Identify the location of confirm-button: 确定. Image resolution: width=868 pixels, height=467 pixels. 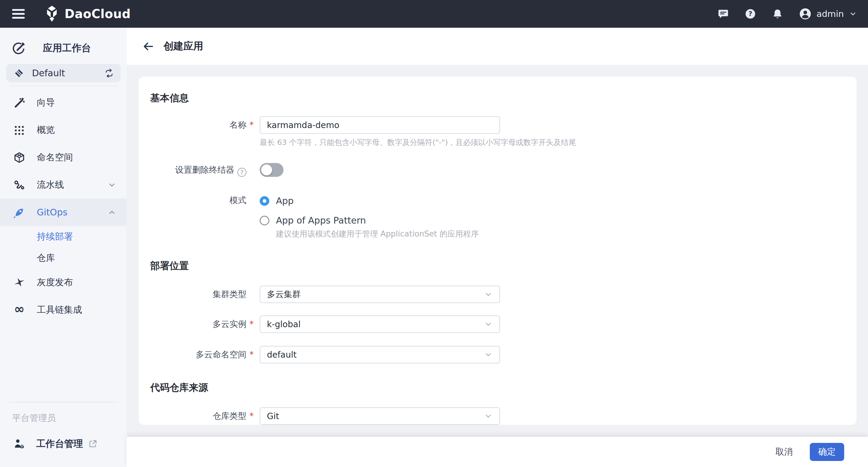
(827, 452).